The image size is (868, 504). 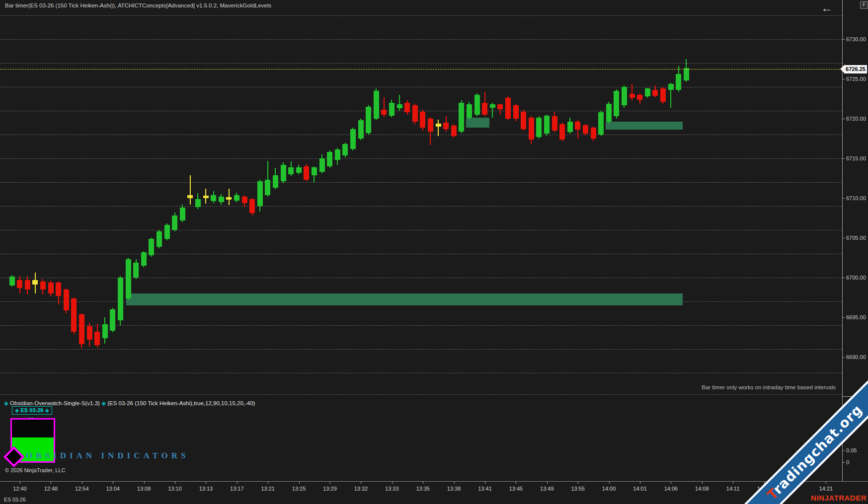 What do you see at coordinates (827, 8) in the screenshot?
I see `back-arrow-icon: ←` at bounding box center [827, 8].